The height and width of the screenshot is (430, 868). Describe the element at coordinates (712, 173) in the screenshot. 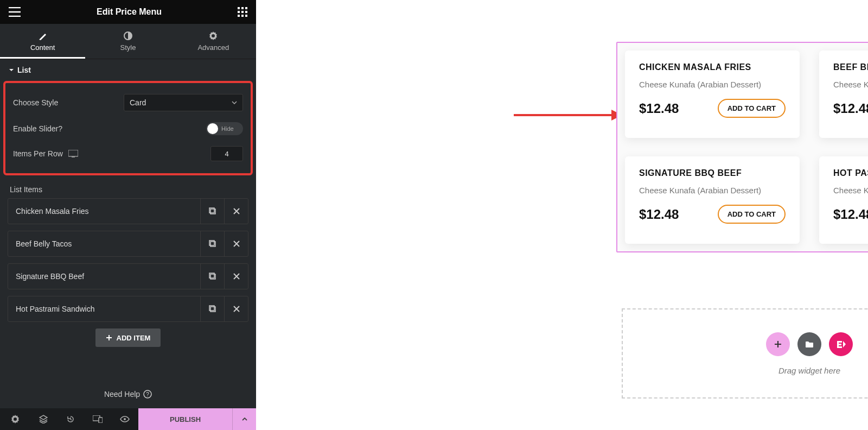

I see `card-title: SIGNATURE BBQ BEEF` at that location.